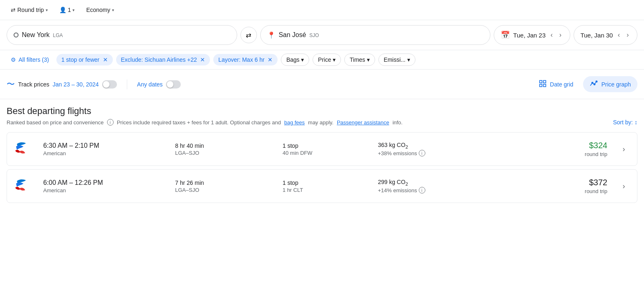 This screenshot has height=289, width=644. What do you see at coordinates (505, 35) in the screenshot?
I see `calendar-icon: 📅` at bounding box center [505, 35].